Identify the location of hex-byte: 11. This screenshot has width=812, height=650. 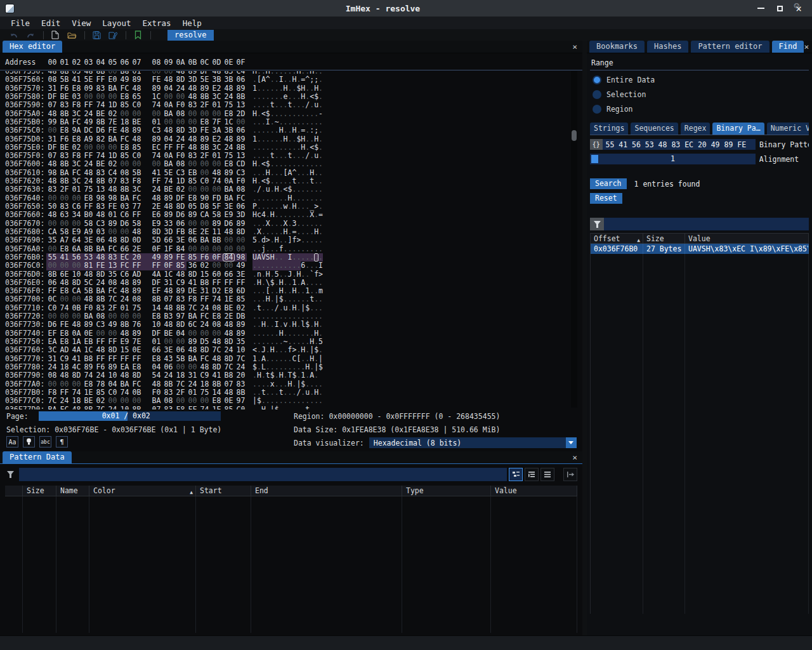
(217, 232).